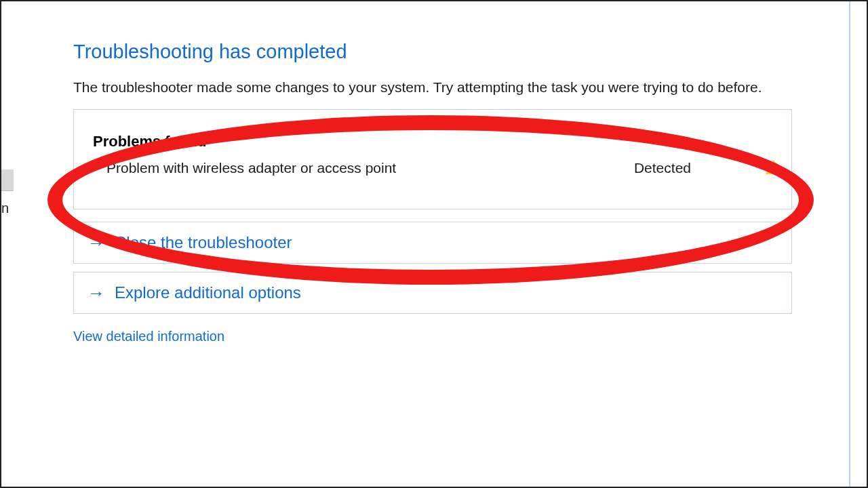 The height and width of the screenshot is (488, 868). Describe the element at coordinates (7, 180) in the screenshot. I see `sidebar-selected-fragment` at that location.